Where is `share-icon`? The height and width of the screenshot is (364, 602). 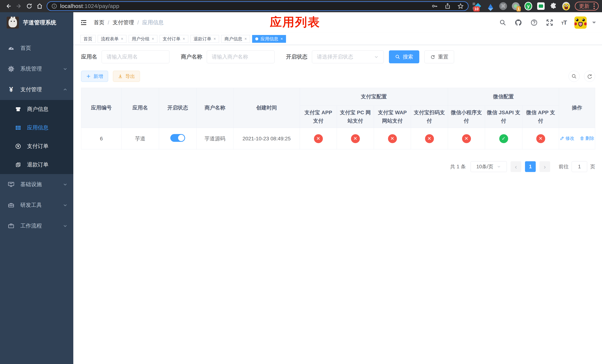 share-icon is located at coordinates (448, 6).